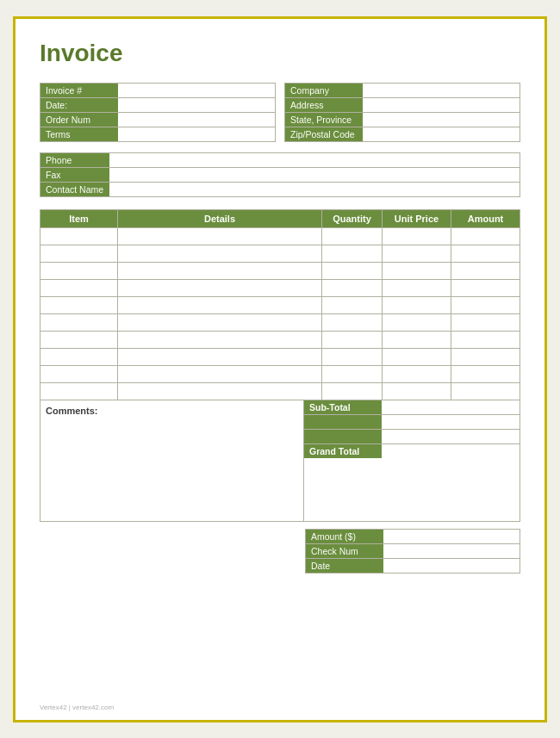  What do you see at coordinates (402, 121) in the screenshot?
I see `state-row: State, Province` at bounding box center [402, 121].